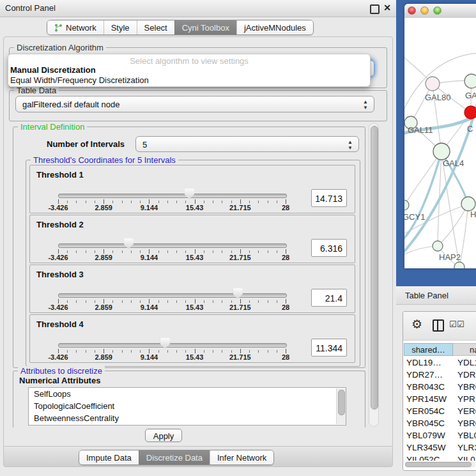 Image resolution: width=476 pixels, height=476 pixels. Describe the element at coordinates (79, 81) in the screenshot. I see `popup-option-equal-width-frequency: Equal Width/Frequency Discretization` at that location.